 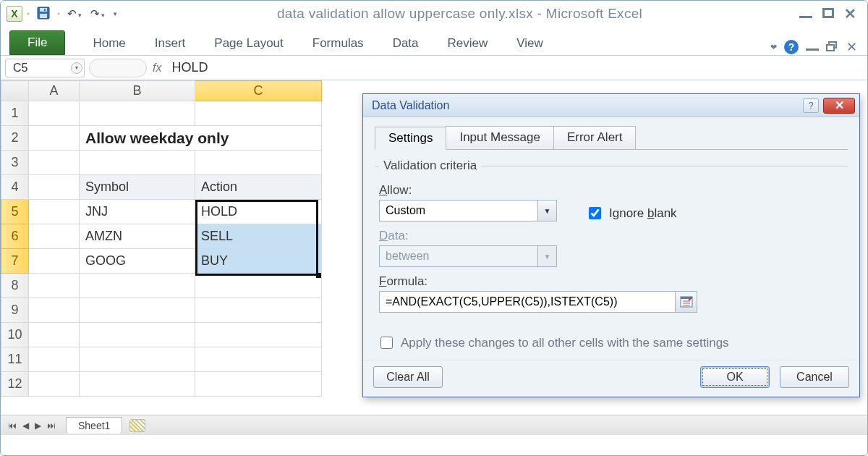 What do you see at coordinates (459, 211) in the screenshot?
I see `allow-value` at bounding box center [459, 211].